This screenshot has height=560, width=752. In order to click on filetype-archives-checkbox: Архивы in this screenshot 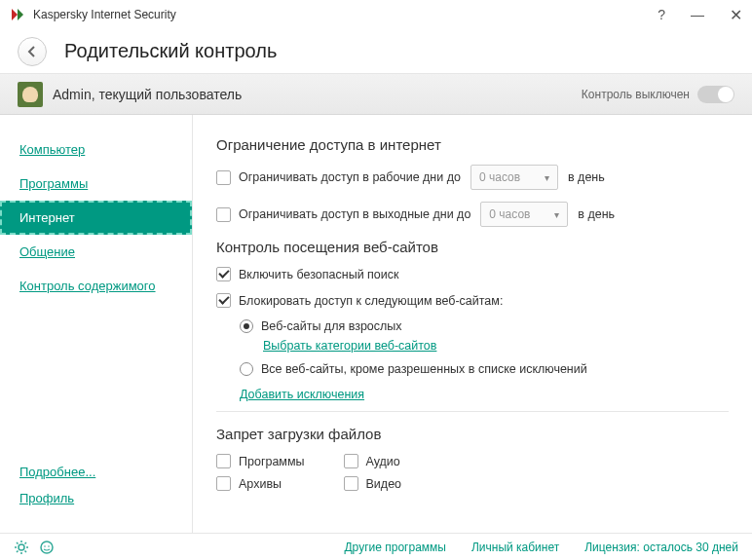, I will do `click(249, 483)`.